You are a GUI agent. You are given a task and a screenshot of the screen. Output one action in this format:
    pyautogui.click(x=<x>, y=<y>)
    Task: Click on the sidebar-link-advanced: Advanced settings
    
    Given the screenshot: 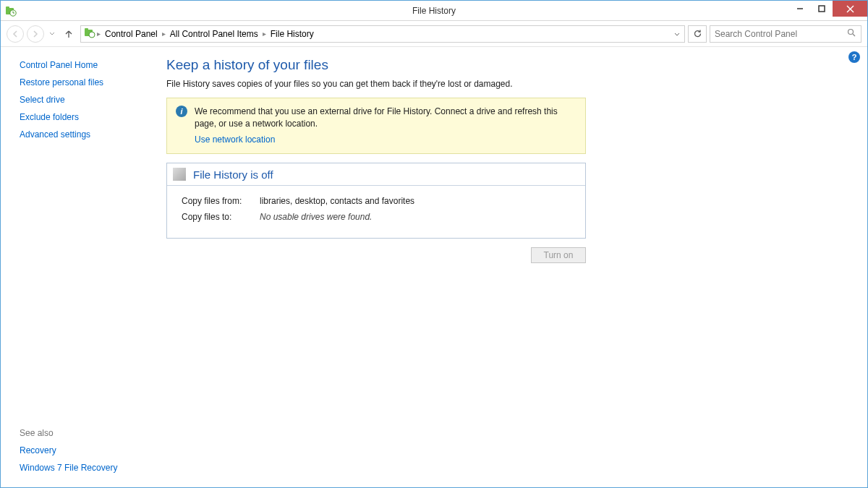 What is the action you would take?
    pyautogui.click(x=84, y=134)
    